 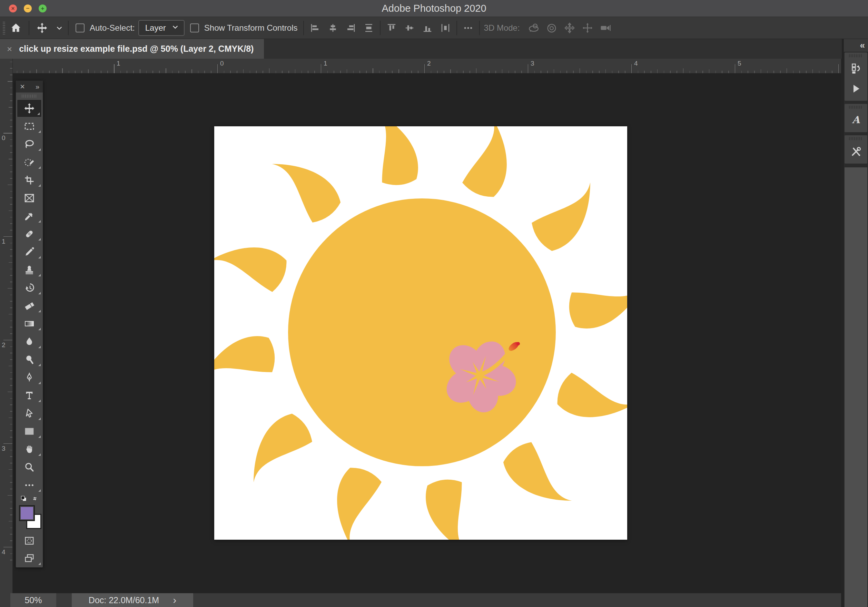 What do you see at coordinates (24, 499) in the screenshot?
I see `default-colors-button` at bounding box center [24, 499].